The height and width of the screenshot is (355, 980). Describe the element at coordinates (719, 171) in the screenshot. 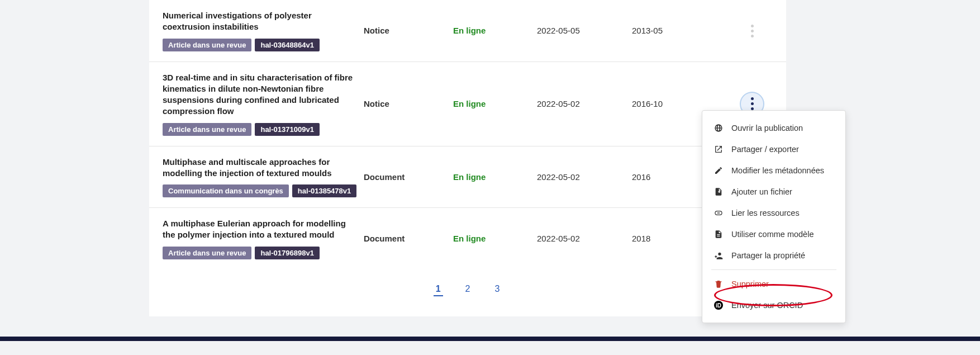

I see `pencil-icon` at that location.